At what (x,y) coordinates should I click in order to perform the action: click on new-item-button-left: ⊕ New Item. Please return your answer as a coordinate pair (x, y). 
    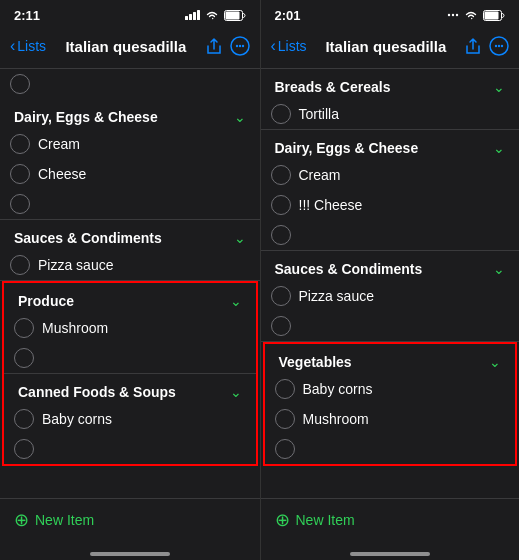
    Looking at the image, I should click on (54, 520).